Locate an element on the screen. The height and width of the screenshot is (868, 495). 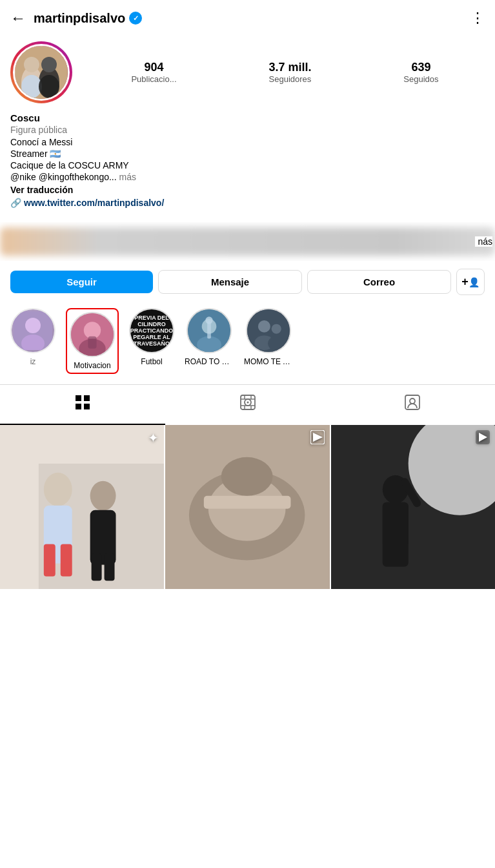
action-buttons: Seguir Mensaje Correo +👤 is located at coordinates (248, 282).